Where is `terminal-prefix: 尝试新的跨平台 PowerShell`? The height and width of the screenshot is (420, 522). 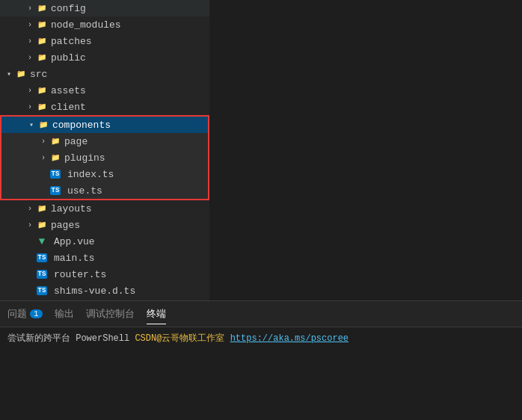
terminal-prefix: 尝试新的跨平台 PowerShell is located at coordinates (71, 339).